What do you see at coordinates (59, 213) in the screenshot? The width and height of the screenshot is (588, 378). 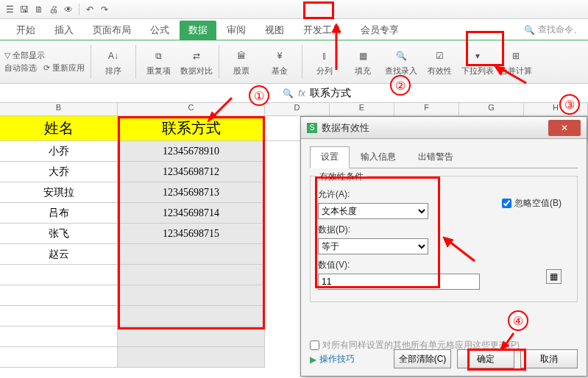 I see `cell: 吕布` at bounding box center [59, 213].